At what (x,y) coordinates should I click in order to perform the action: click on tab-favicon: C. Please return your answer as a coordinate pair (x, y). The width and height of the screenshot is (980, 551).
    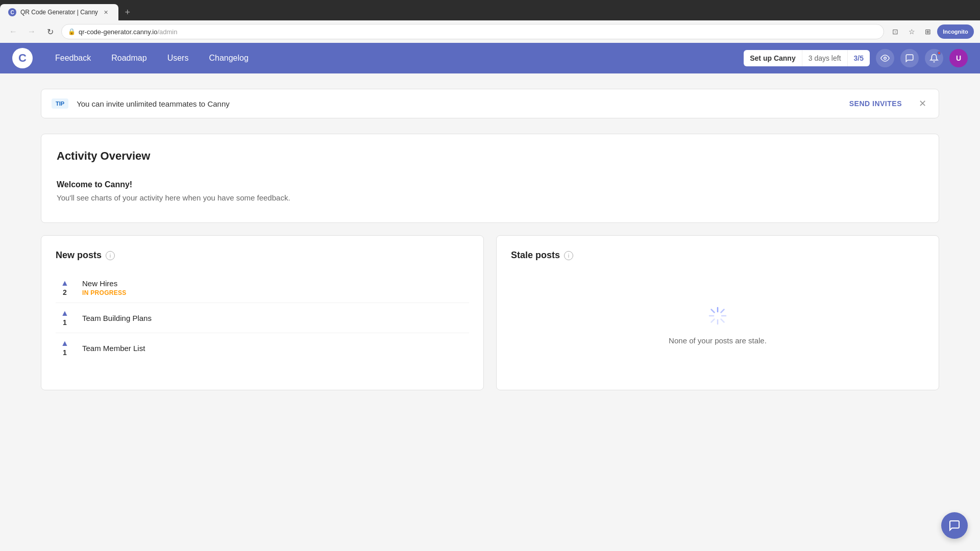
    Looking at the image, I should click on (12, 12).